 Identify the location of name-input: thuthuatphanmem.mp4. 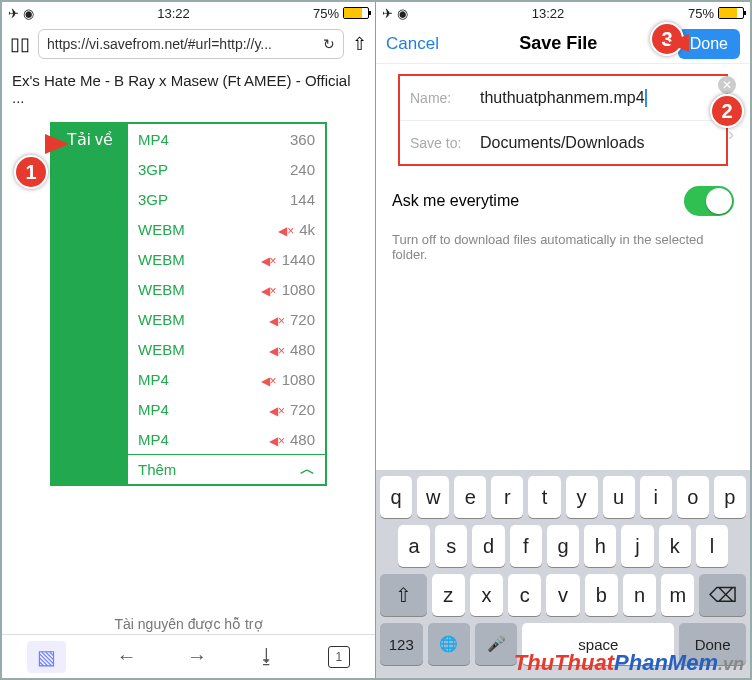
(564, 98).